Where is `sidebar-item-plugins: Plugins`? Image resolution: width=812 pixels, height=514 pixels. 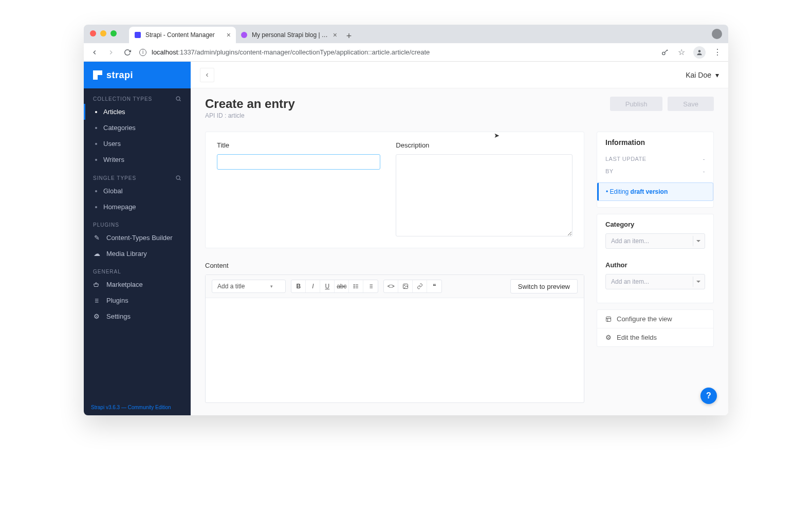 sidebar-item-plugins: Plugins is located at coordinates (137, 300).